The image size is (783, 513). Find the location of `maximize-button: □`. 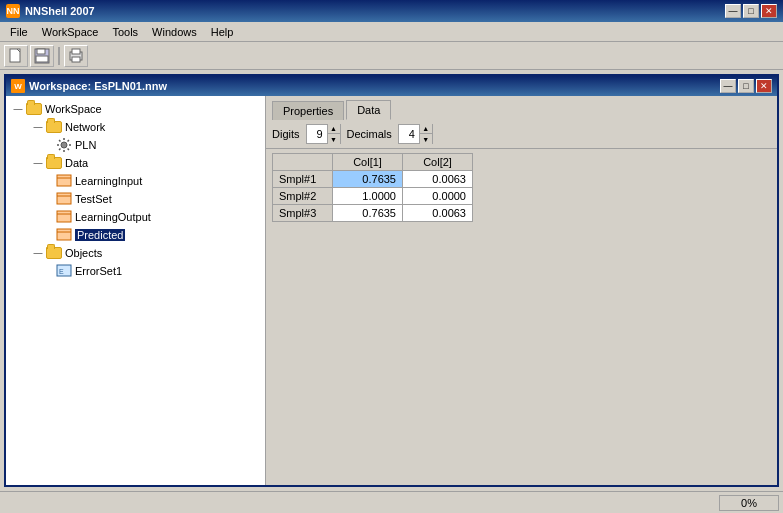

maximize-button: □ is located at coordinates (751, 11).